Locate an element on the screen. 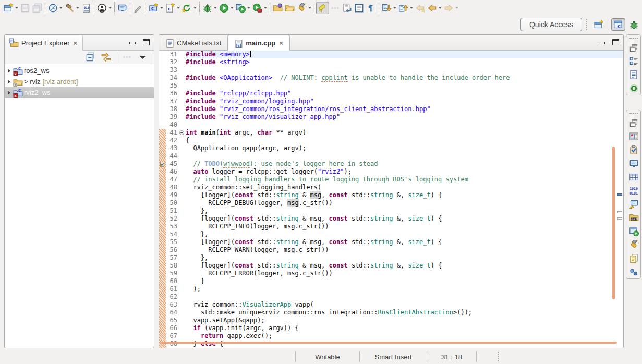 Image resolution: width=642 pixels, height=364 pixels. code-line: 67 return qapp.exec(); is located at coordinates (391, 336).